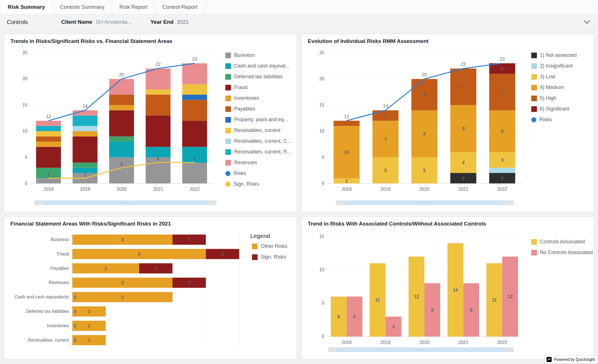 The width and height of the screenshot is (598, 364). What do you see at coordinates (170, 22) in the screenshot?
I see `year-end-field: Year End 2021` at bounding box center [170, 22].